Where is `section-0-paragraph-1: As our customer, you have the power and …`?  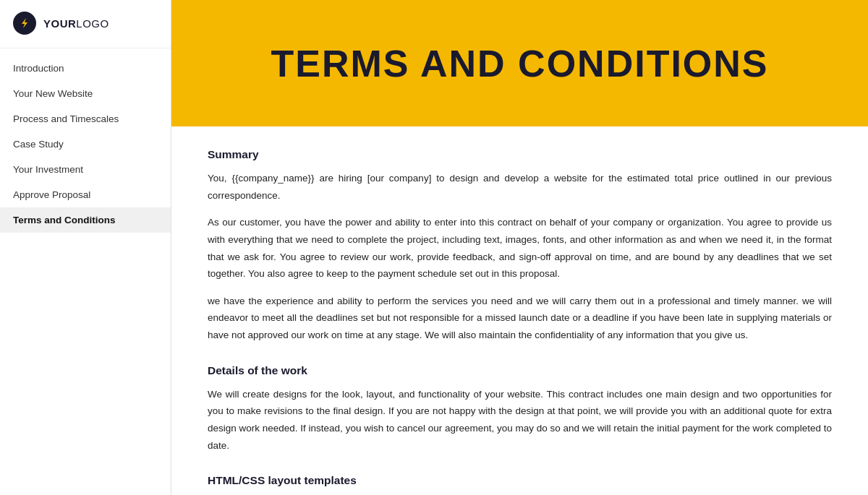 section-0-paragraph-1: As our customer, you have the power and … is located at coordinates (519, 249).